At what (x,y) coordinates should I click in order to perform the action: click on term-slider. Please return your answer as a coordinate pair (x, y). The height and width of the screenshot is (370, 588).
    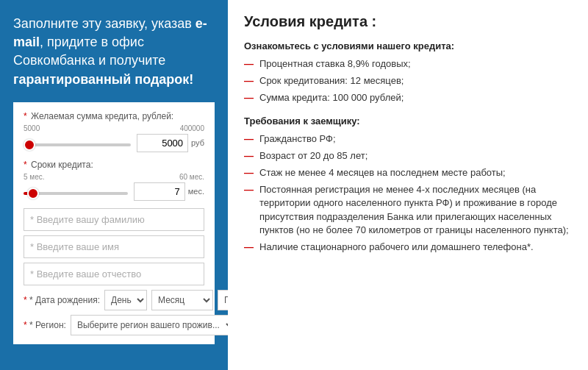
    Looking at the image, I should click on (76, 193).